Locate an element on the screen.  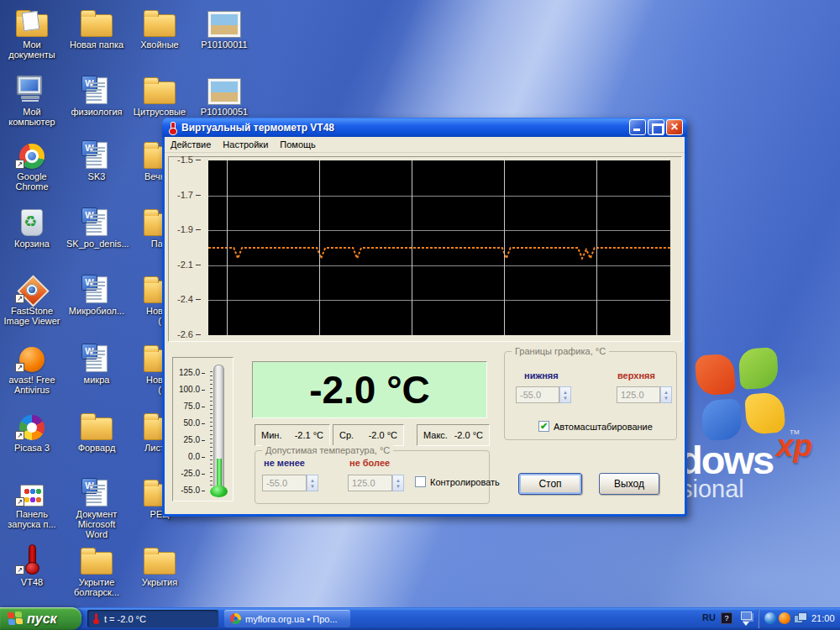
desktop-icon-my-computer: Мой компьютер is located at coordinates (32, 99).